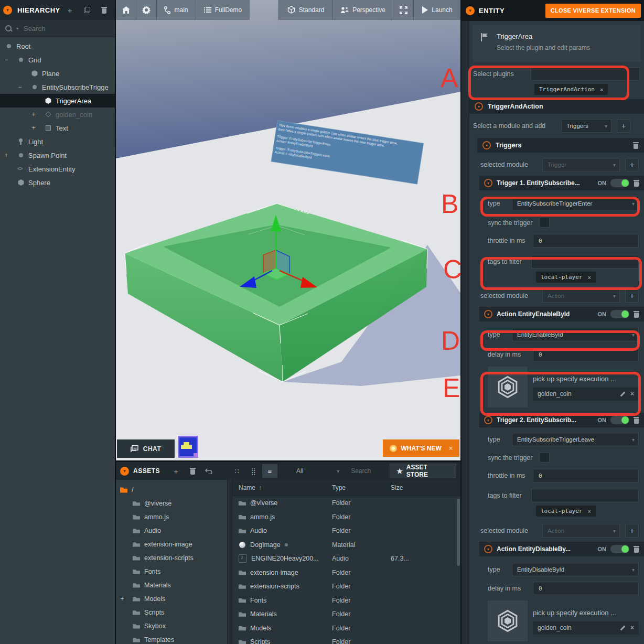 The height and width of the screenshot is (644, 644). I want to click on action2-target-field: golden_coin ×, so click(586, 628).